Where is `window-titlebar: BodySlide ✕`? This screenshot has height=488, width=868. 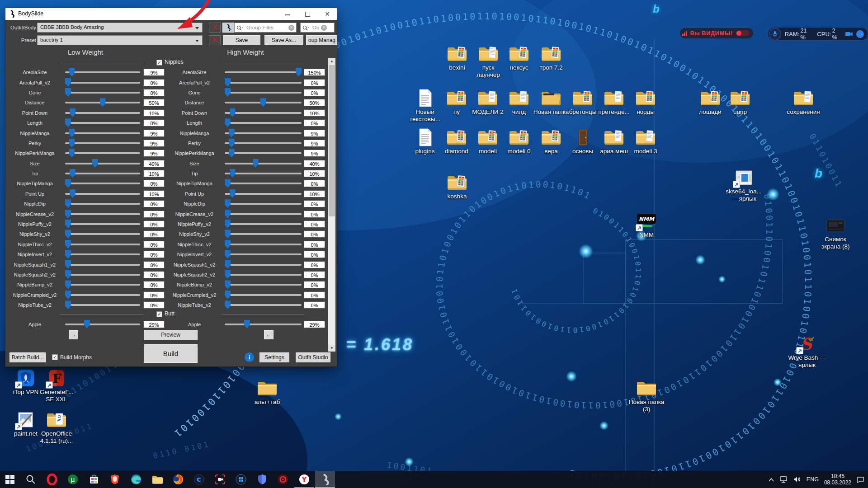
window-titlebar: BodySlide ✕ is located at coordinates (171, 14).